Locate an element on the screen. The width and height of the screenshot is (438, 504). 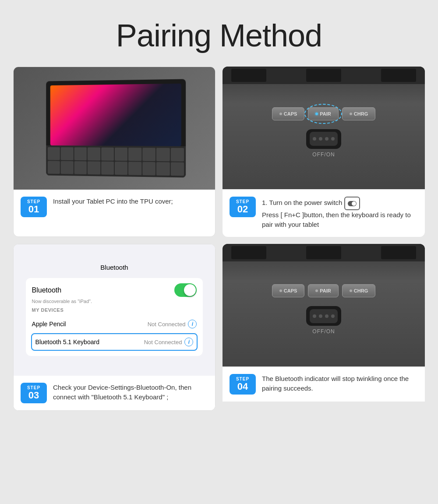
step-02-row: STEP 02 1. Turn on the power switch Pres… is located at coordinates (324, 213).